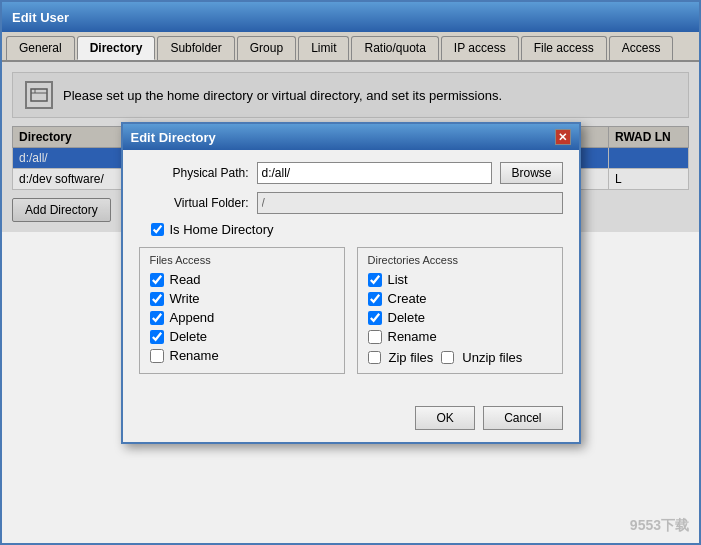 Image resolution: width=701 pixels, height=545 pixels. Describe the element at coordinates (351, 137) in the screenshot. I see `modal-title-bar: Edit Directory ✕` at that location.